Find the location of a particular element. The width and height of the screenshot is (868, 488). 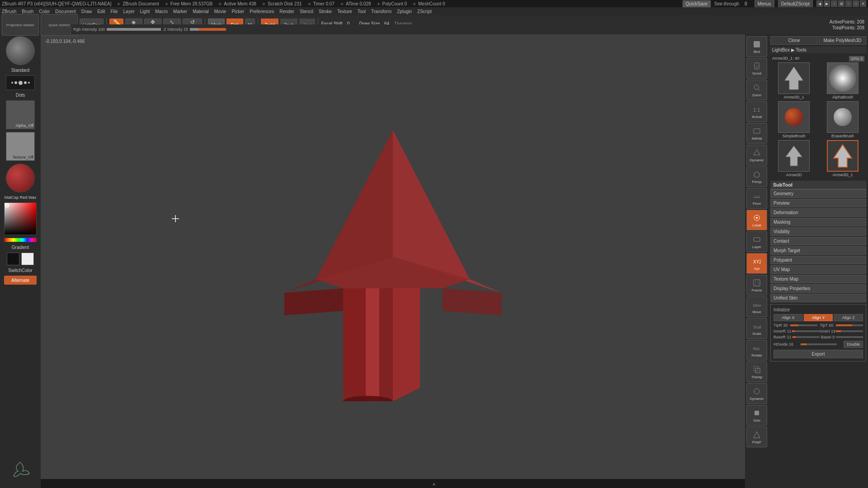

align-y-button: Align Y is located at coordinates (818, 318).